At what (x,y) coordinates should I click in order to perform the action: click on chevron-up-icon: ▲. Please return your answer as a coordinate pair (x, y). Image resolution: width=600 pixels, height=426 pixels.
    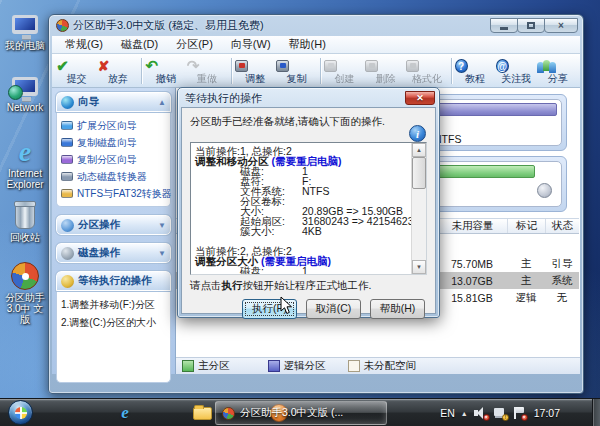
    Looking at the image, I should click on (162, 102).